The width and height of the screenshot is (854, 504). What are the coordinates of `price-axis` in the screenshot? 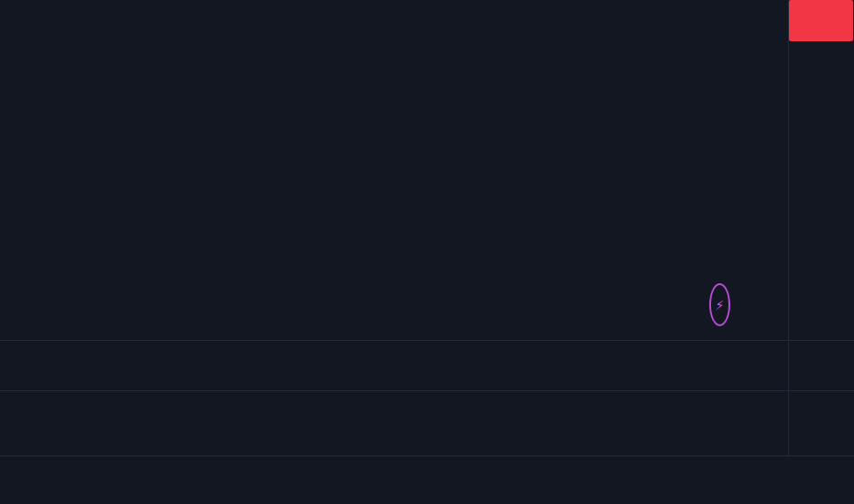 It's located at (821, 227).